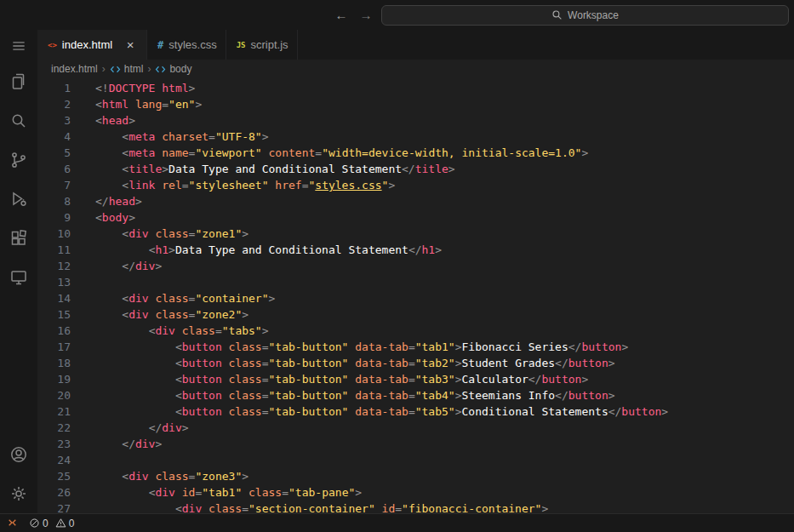 The height and width of the screenshot is (532, 794). I want to click on remote-explorer-icon, so click(19, 277).